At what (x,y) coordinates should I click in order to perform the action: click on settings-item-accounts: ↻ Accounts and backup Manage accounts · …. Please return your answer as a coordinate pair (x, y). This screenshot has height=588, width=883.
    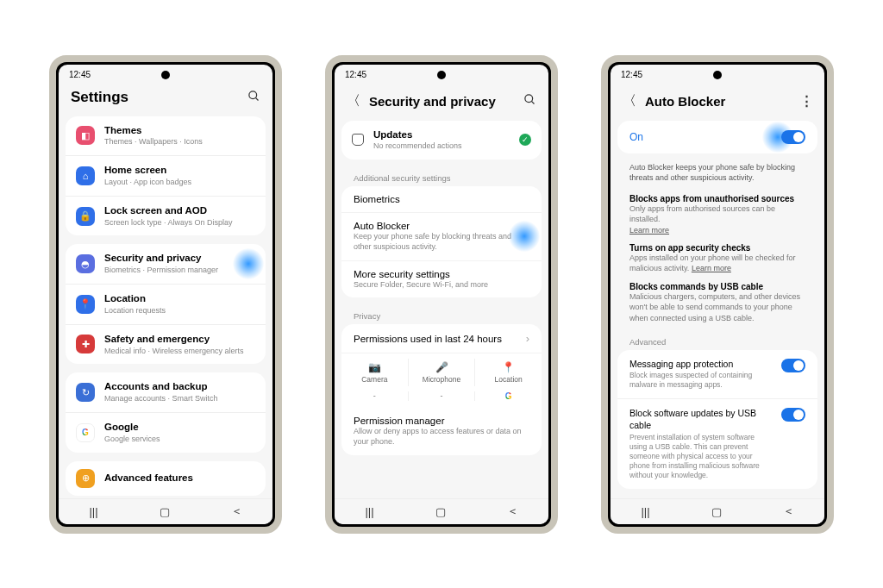
    Looking at the image, I should click on (166, 392).